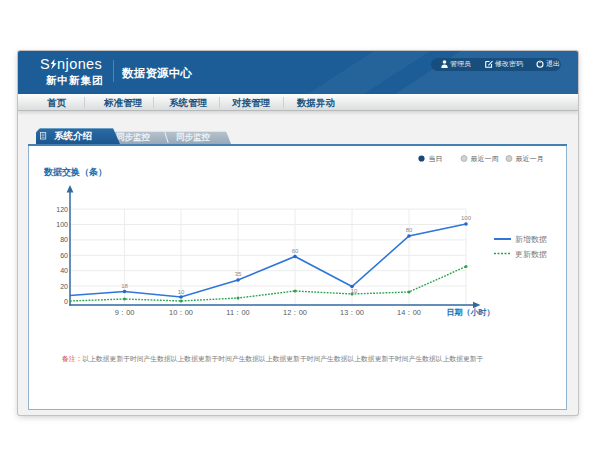 The width and height of the screenshot is (600, 450). Describe the element at coordinates (181, 312) in the screenshot. I see `svg-text: 10：00` at that location.